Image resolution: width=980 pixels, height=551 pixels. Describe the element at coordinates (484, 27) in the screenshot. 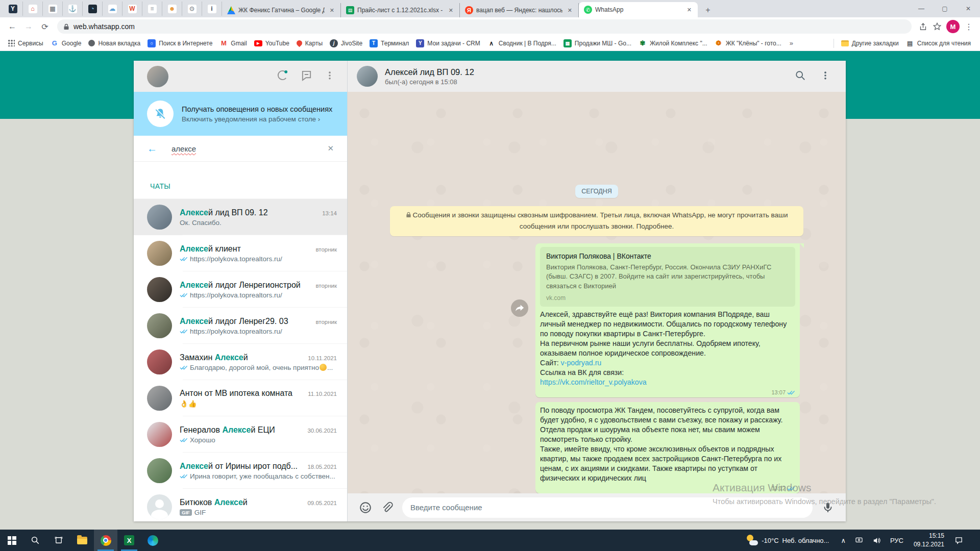

I see `address-bar: web.whatsapp.com` at that location.